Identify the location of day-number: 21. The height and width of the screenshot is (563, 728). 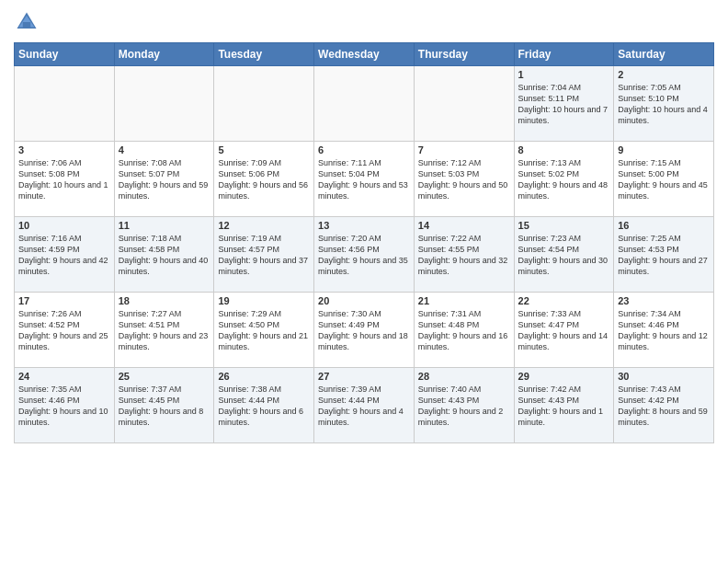
(464, 301).